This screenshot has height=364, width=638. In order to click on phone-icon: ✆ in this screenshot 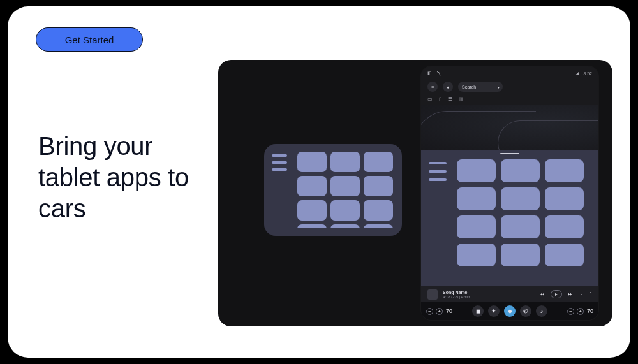, I will do `click(526, 311)`.